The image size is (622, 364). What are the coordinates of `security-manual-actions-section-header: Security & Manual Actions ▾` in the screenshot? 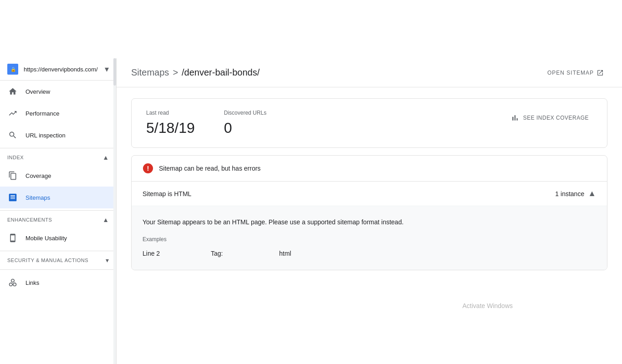 It's located at (58, 260).